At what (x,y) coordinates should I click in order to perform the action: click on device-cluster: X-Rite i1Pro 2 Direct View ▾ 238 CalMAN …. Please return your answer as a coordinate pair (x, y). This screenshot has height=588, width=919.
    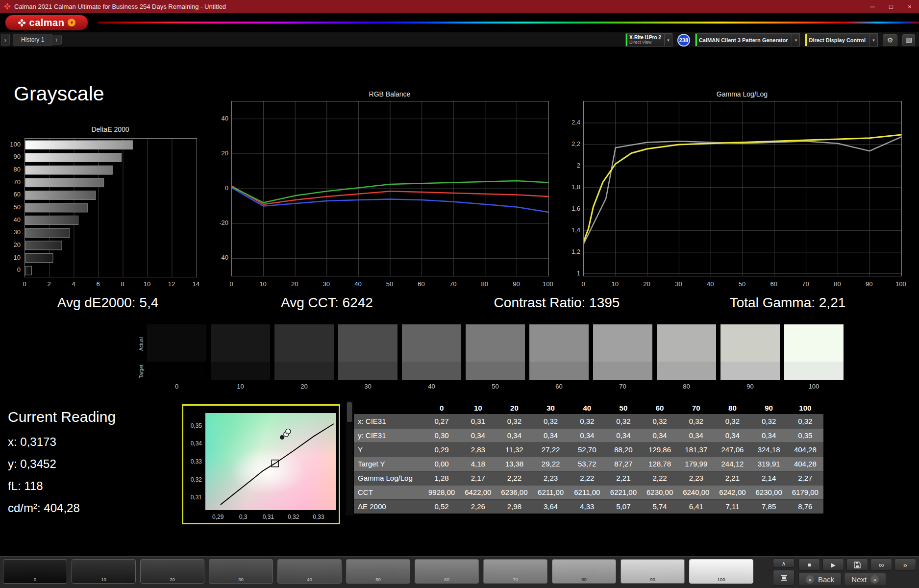
    Looking at the image, I should click on (770, 40).